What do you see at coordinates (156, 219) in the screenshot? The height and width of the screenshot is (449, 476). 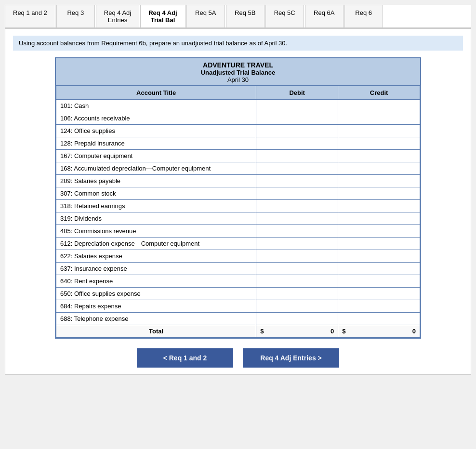 I see `account-name-cell: 319: Dividends` at bounding box center [156, 219].